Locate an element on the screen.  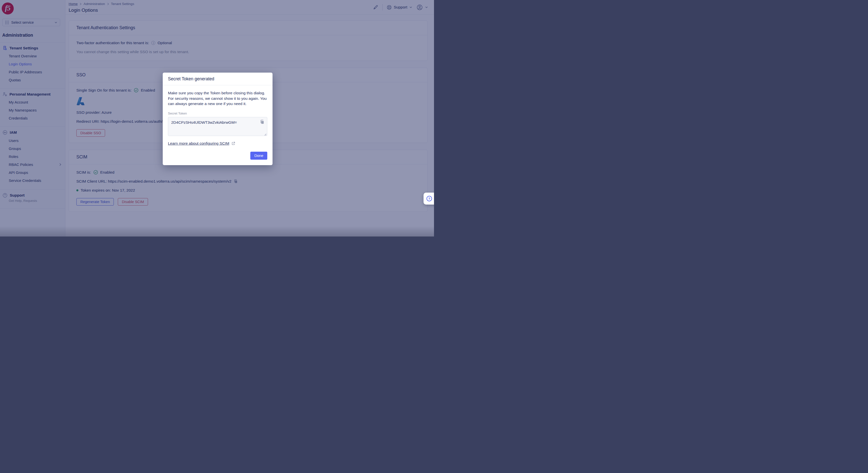
copy-icon is located at coordinates (262, 122).